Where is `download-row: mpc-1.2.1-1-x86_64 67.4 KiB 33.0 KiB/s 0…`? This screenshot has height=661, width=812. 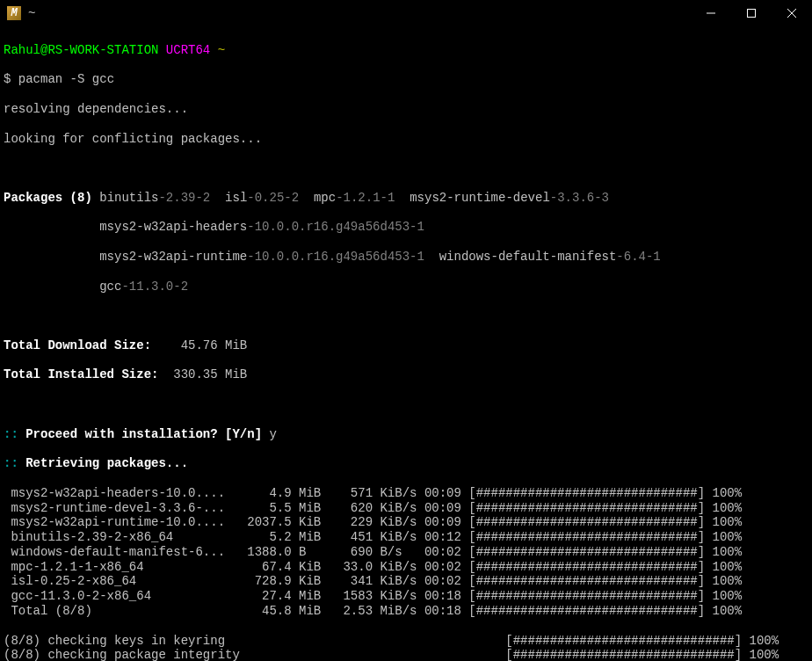 download-row: mpc-1.2.1-1-x86_64 67.4 KiB 33.0 KiB/s 0… is located at coordinates (406, 568).